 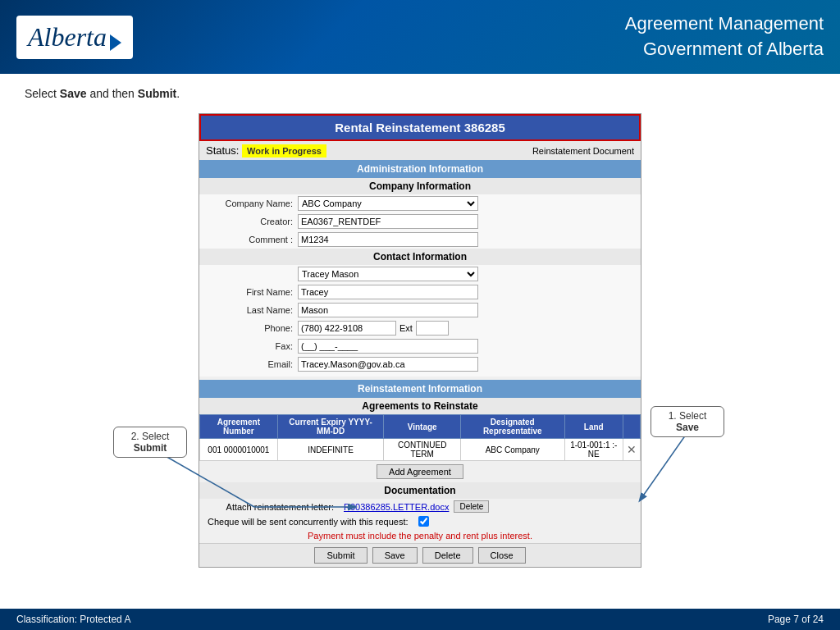 I want to click on status-label: Status:, so click(x=222, y=151).